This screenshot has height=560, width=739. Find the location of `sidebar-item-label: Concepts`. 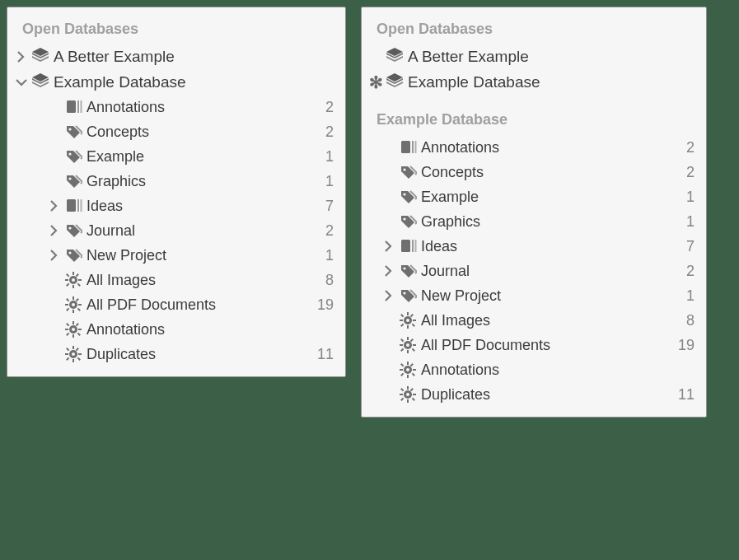

sidebar-item-label: Concepts is located at coordinates (549, 173).